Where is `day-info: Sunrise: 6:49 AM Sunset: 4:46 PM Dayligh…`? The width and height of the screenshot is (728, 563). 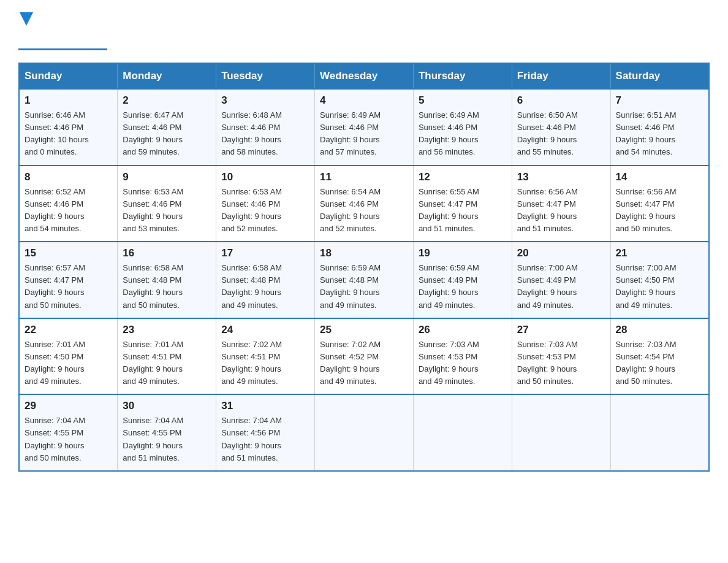
day-info: Sunrise: 6:49 AM Sunset: 4:46 PM Dayligh… is located at coordinates (364, 134).